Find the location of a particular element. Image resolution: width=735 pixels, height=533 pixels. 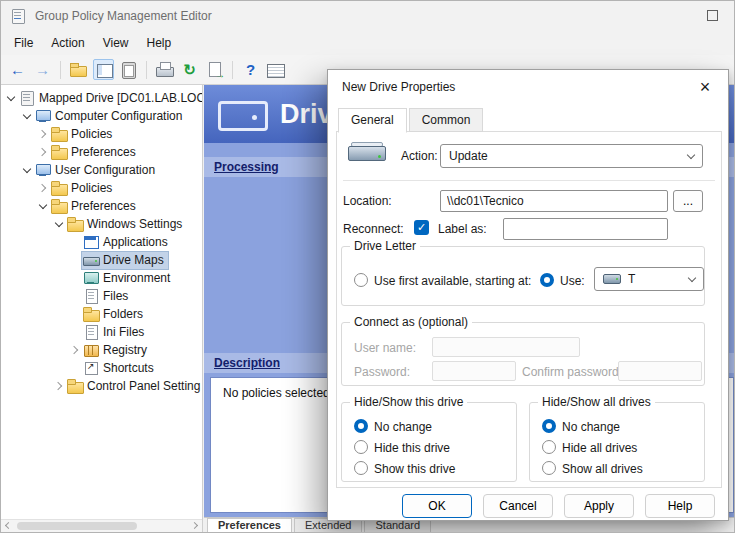

tree-item-folders: Folders is located at coordinates (102, 314).